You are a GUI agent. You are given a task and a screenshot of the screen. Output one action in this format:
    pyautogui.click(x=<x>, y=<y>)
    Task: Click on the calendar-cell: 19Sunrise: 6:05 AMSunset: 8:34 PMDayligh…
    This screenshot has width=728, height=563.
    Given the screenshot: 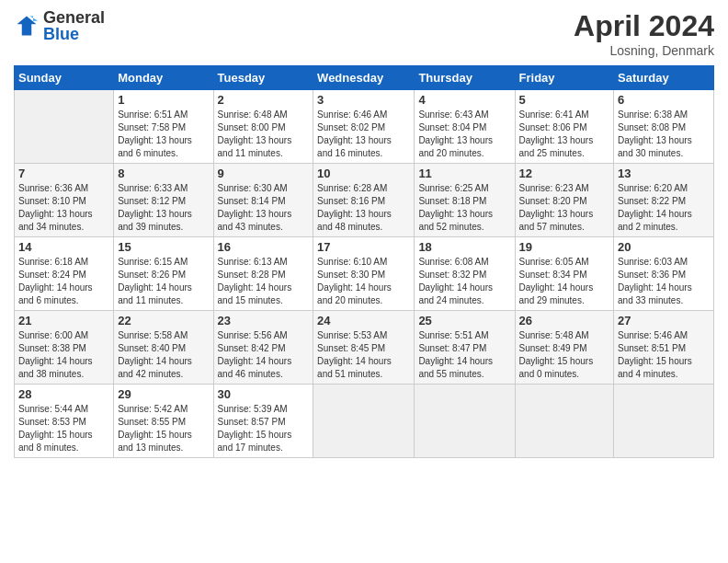 What is the action you would take?
    pyautogui.click(x=564, y=274)
    